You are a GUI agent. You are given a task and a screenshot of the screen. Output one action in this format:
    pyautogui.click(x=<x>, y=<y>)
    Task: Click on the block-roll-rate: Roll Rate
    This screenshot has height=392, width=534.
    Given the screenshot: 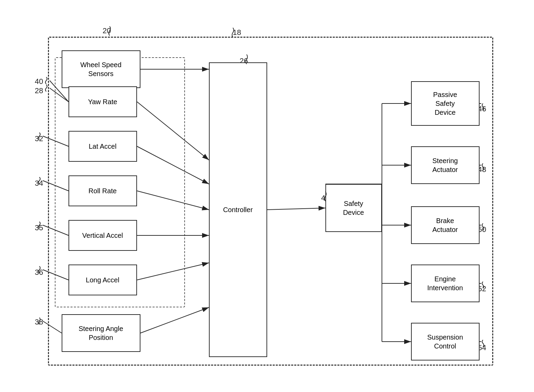 What is the action you would take?
    pyautogui.click(x=103, y=191)
    